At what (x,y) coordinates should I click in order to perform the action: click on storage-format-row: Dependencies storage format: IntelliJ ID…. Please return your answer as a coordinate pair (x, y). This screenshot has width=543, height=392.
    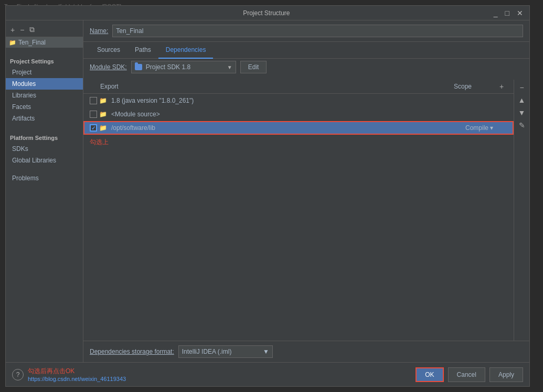
    Looking at the image, I should click on (306, 351).